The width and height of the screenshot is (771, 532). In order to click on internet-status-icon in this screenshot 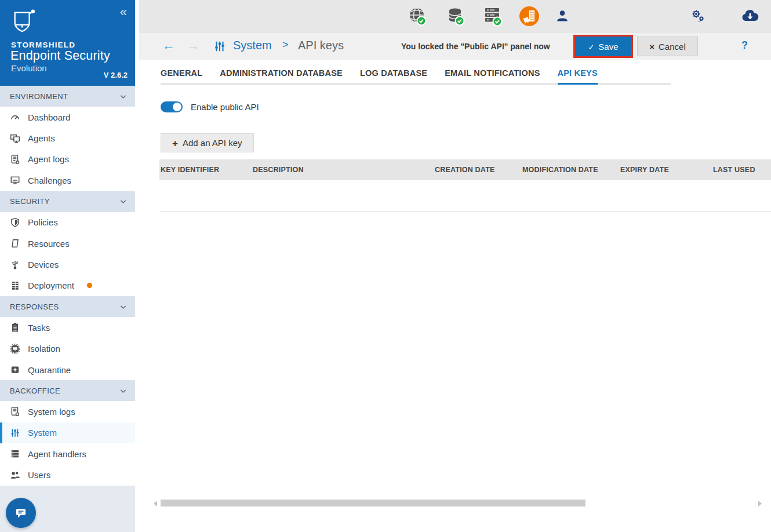, I will do `click(418, 17)`.